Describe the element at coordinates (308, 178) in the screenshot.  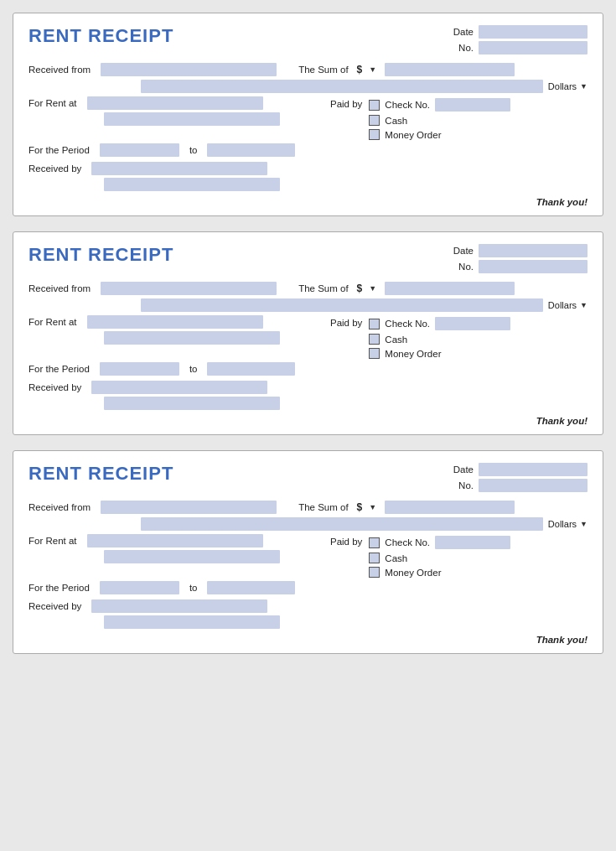
I see `received-by-section-1: Received by` at that location.